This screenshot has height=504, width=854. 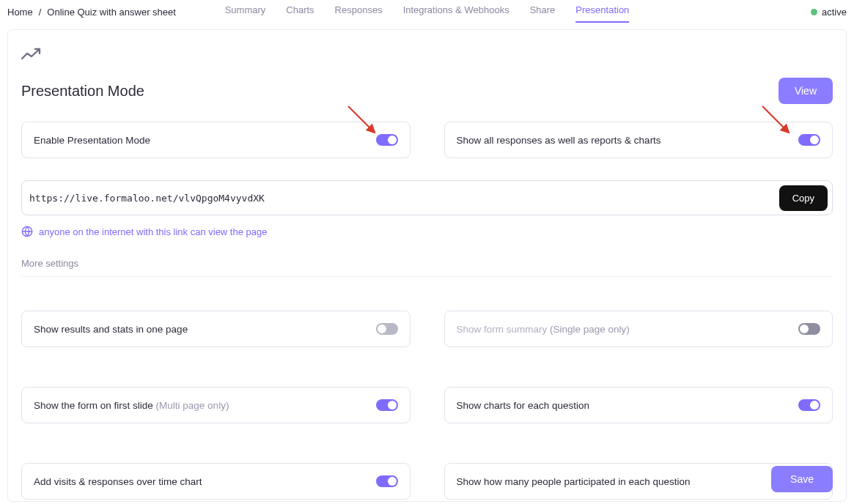 I want to click on page-title: Presentation Mode, so click(x=83, y=91).